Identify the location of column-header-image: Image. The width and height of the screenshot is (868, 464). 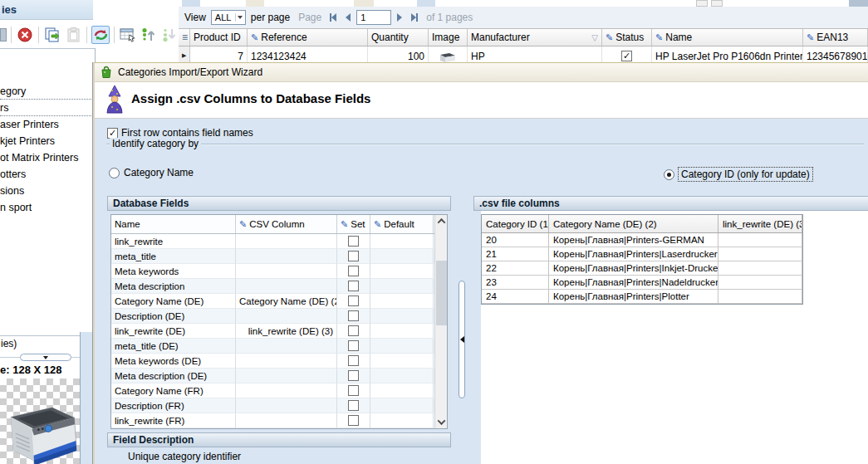
(449, 37).